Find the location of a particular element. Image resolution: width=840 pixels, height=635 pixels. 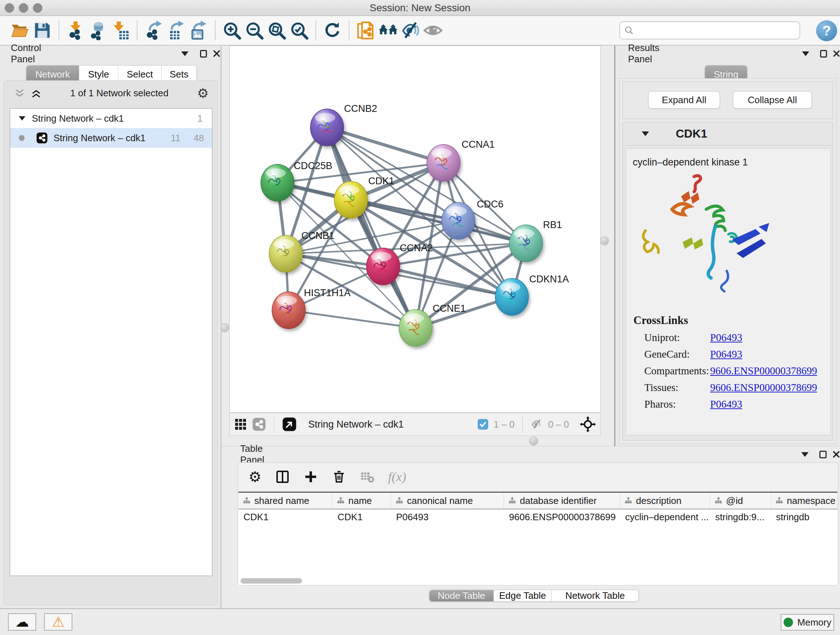

export-image-button is located at coordinates (199, 30).